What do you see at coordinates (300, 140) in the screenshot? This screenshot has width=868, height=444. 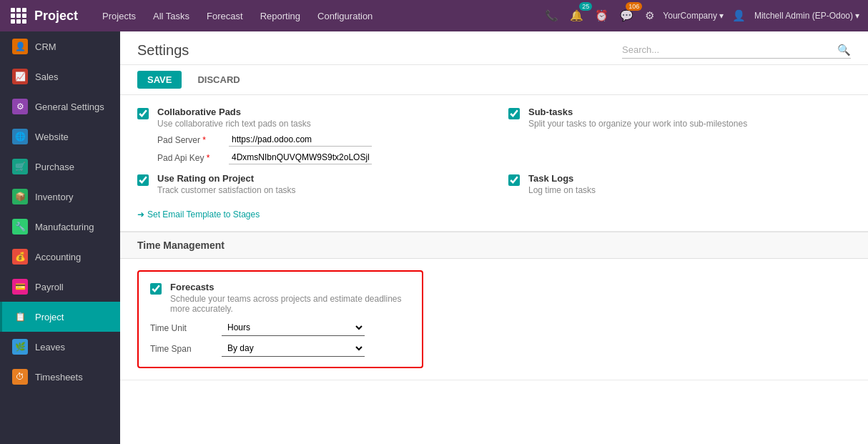 I see `pad-server-input` at bounding box center [300, 140].